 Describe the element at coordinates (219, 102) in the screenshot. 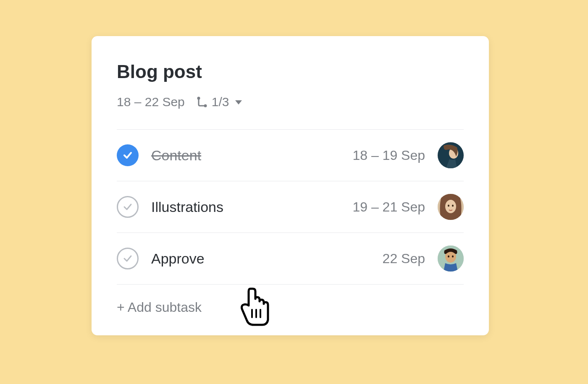

I see `subtask-count-dropdown: 1/3` at that location.